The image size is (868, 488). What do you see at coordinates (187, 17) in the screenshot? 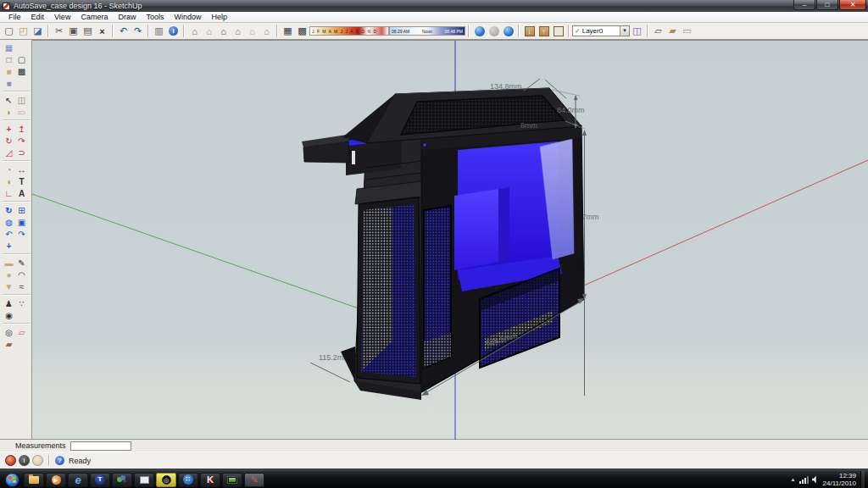
I see `menu-window: Window` at bounding box center [187, 17].